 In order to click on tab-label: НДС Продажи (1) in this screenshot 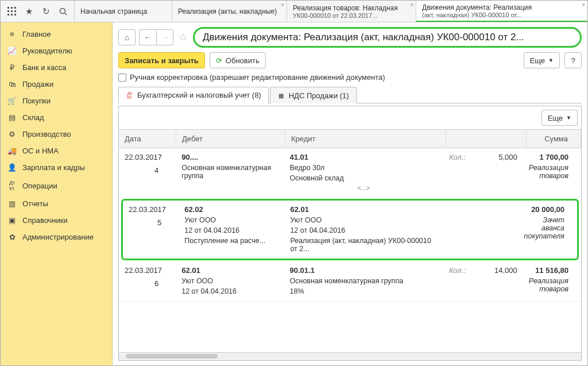, I will do `click(319, 95)`.